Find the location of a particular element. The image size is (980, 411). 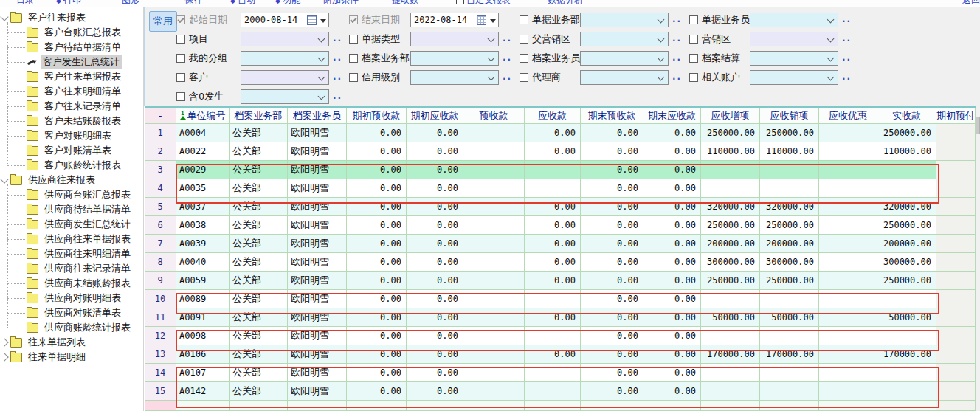

table-cell: 200000.00 is located at coordinates (790, 244).